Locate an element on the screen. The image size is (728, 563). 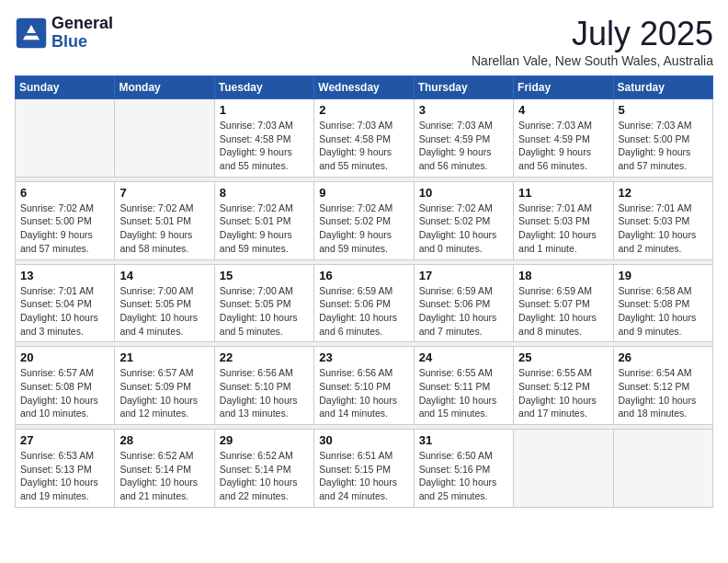
weekday-header-sunday: Sunday is located at coordinates (65, 88).